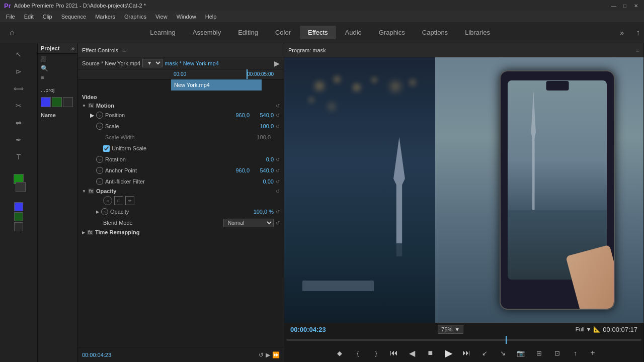 This screenshot has width=644, height=362. What do you see at coordinates (506, 340) in the screenshot?
I see `scrubber-playhead` at bounding box center [506, 340].